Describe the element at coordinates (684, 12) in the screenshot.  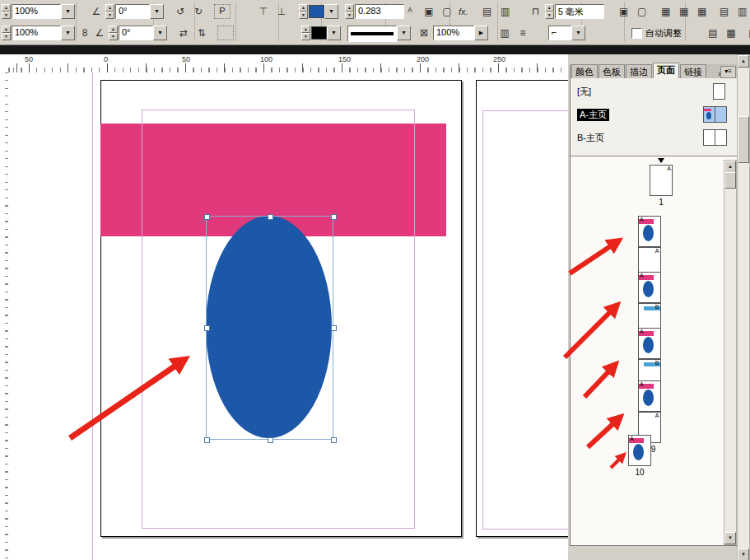
I see `fit-frame-icon: ▦` at that location.